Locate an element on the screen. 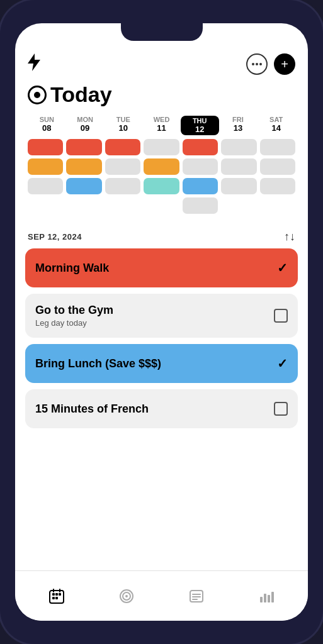  bottom-nav is located at coordinates (161, 596).